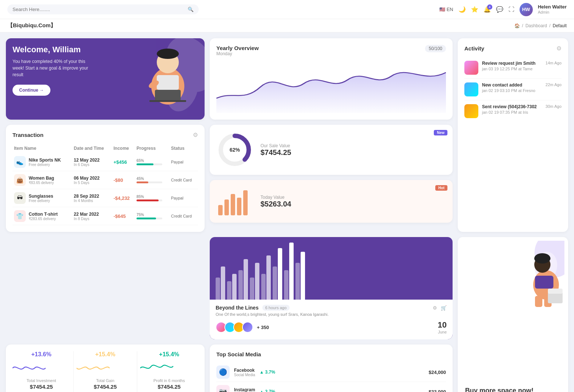 The width and height of the screenshot is (574, 392). Describe the element at coordinates (152, 162) in the screenshot. I see `item-progress: 65%` at that location.